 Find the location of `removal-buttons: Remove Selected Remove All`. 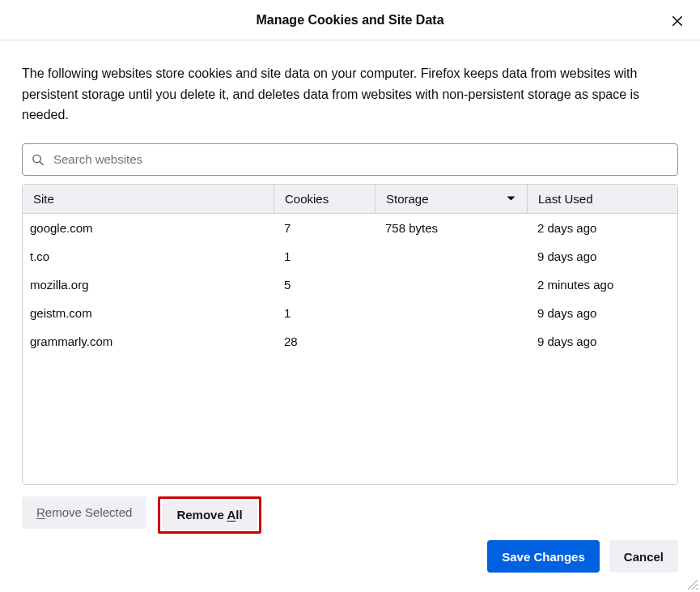

removal-buttons: Remove Selected Remove All is located at coordinates (350, 515).